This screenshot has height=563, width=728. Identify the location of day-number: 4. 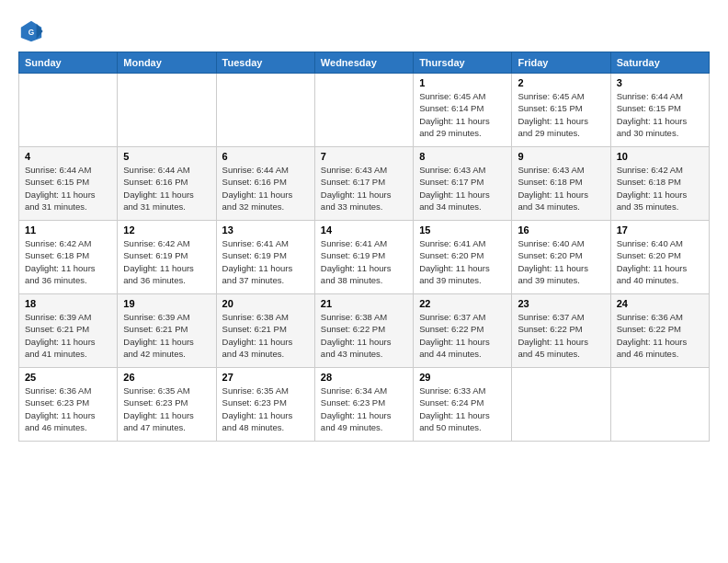
(68, 156).